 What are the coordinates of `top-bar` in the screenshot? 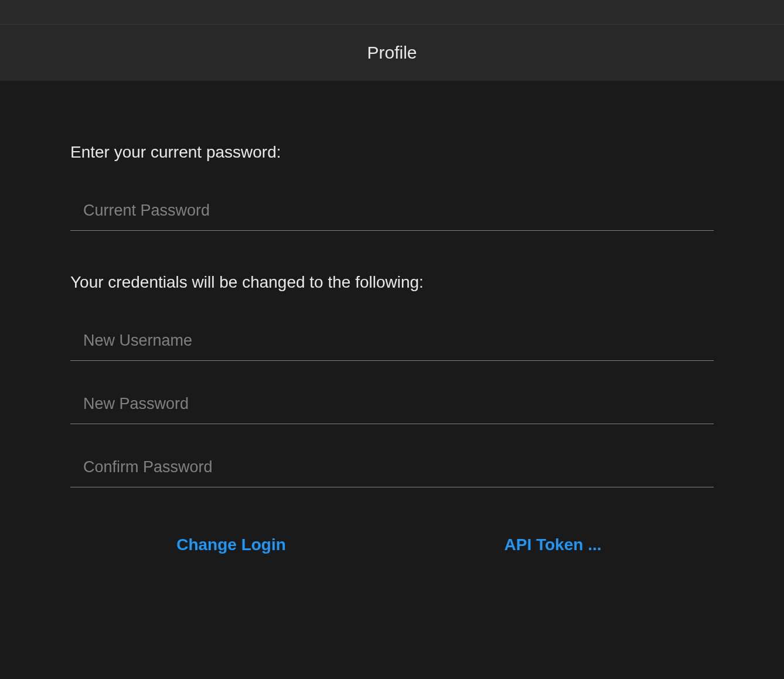 It's located at (392, 12).